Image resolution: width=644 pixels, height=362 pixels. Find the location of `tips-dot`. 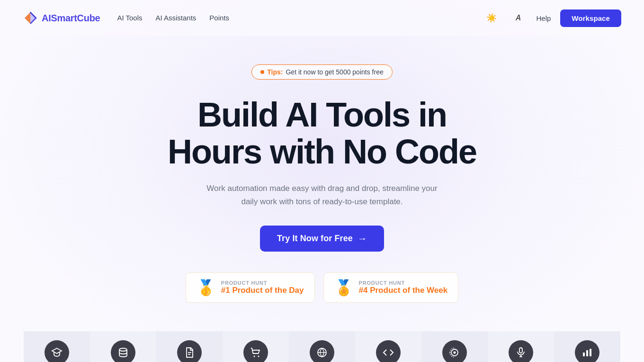

tips-dot is located at coordinates (262, 72).